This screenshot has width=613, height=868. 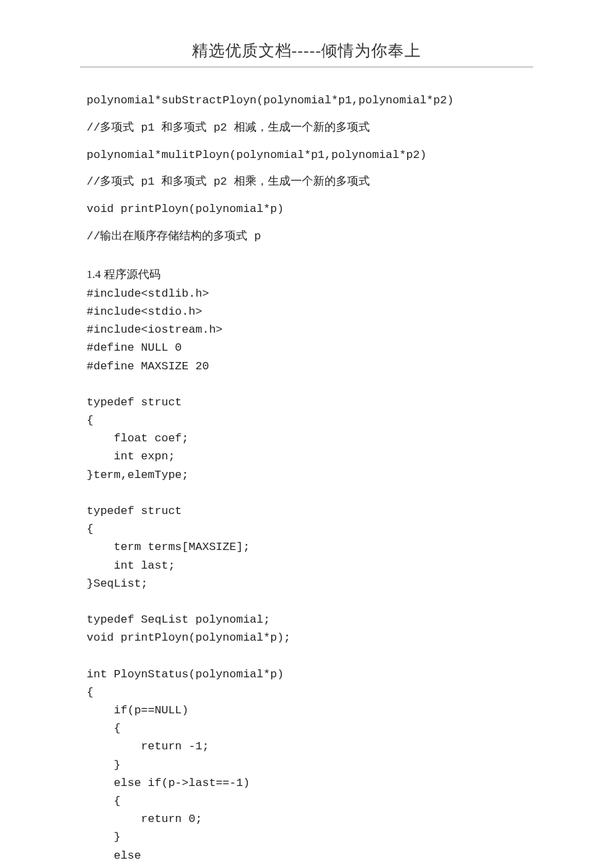 What do you see at coordinates (306, 156) in the screenshot?
I see `prototype-line: polynomial*mulitPloyn(polynomial*p1,poly…` at bounding box center [306, 156].